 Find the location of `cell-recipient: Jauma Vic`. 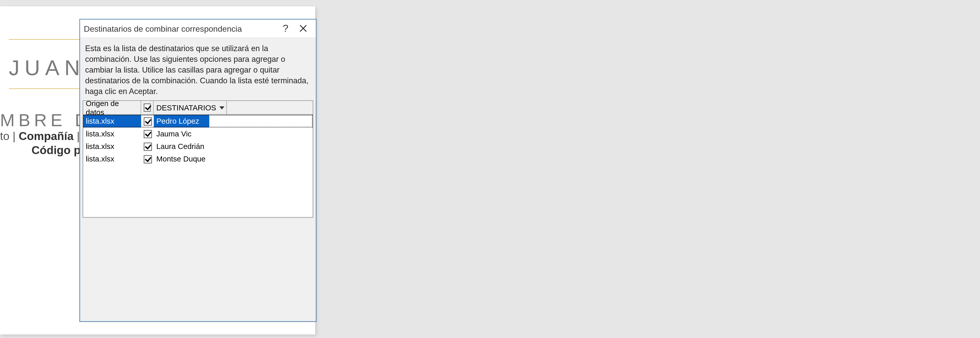

cell-recipient: Jauma Vic is located at coordinates (182, 134).